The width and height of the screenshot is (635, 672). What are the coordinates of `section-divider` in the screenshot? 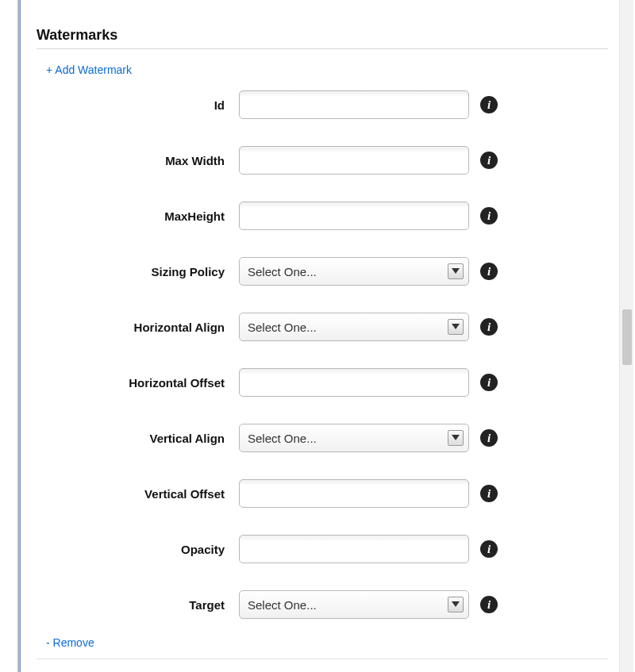 It's located at (322, 49).